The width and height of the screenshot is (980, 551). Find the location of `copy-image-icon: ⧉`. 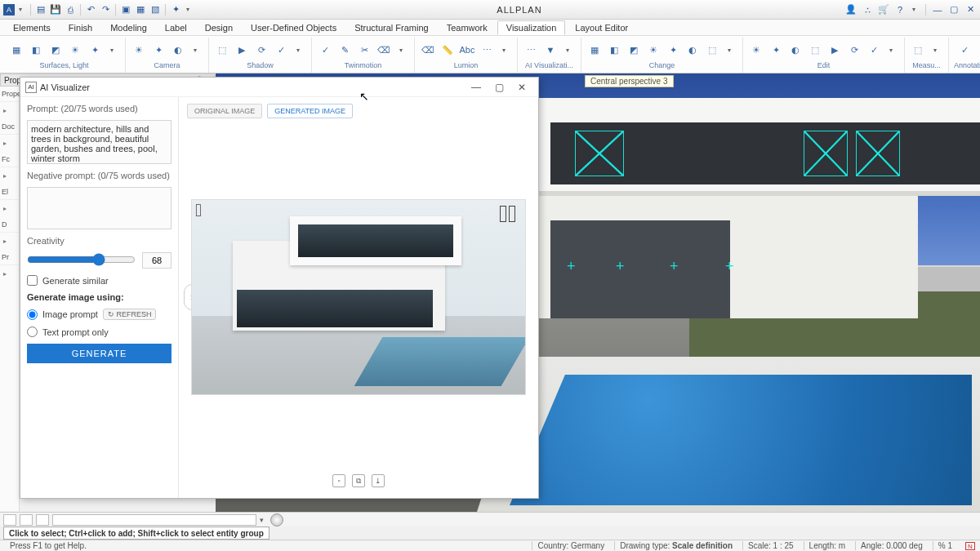

copy-image-icon: ⧉ is located at coordinates (359, 481).